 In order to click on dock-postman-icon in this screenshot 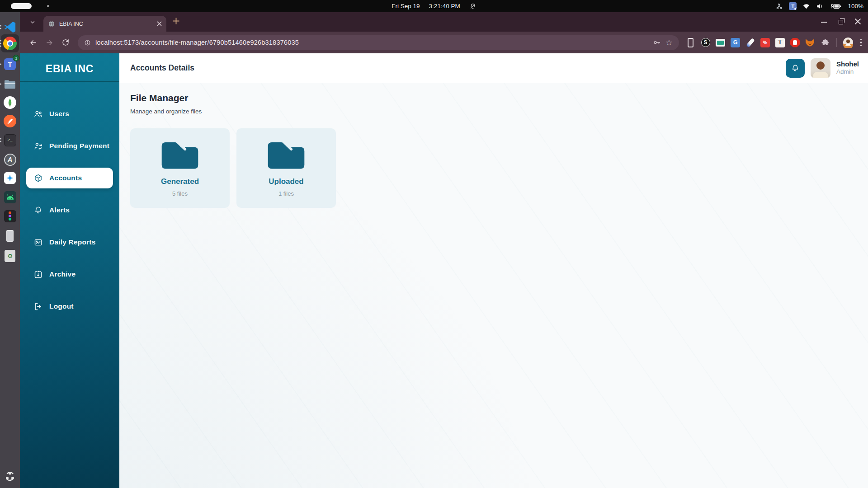, I will do `click(10, 121)`.